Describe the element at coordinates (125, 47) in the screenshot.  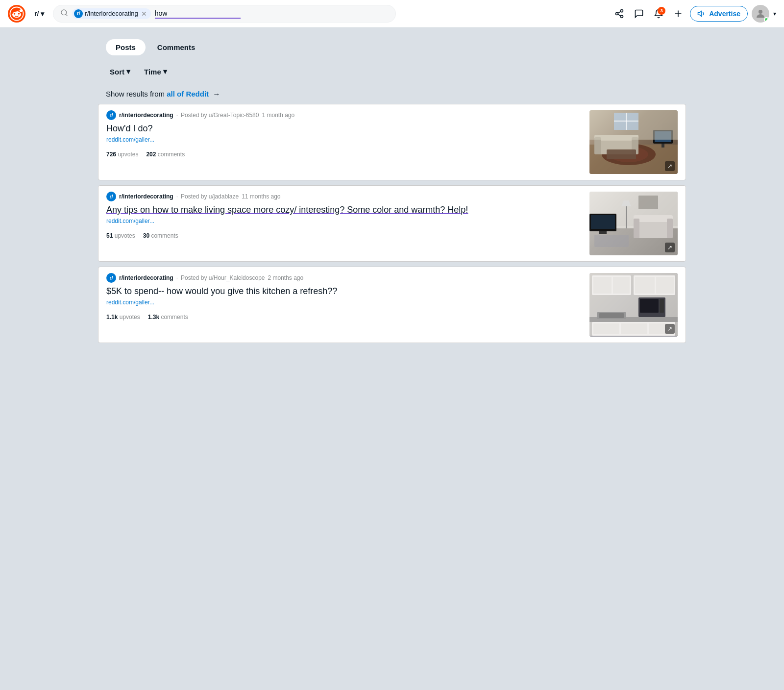
I see `tab-posts: Posts` at that location.